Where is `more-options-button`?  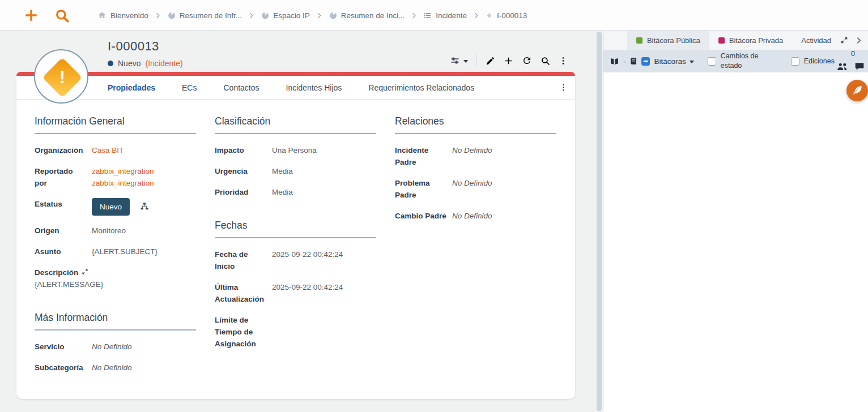
more-options-button is located at coordinates (563, 61).